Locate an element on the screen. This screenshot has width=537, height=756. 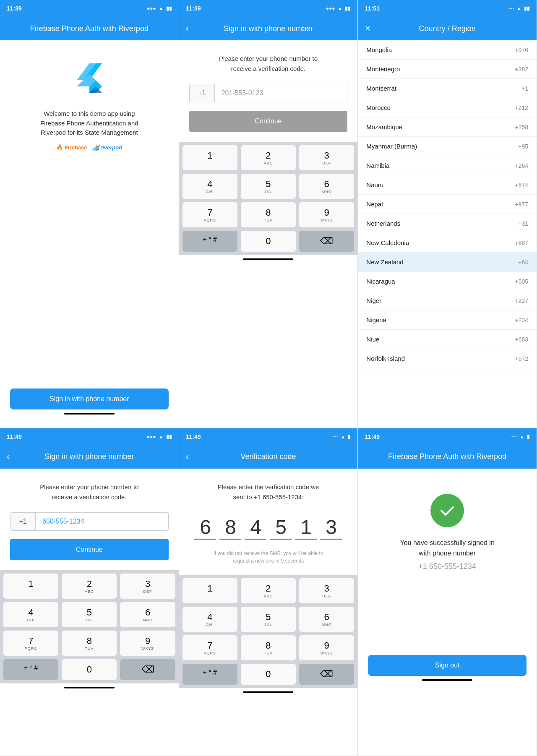
key-4-3: 3DEF is located at coordinates (148, 586).